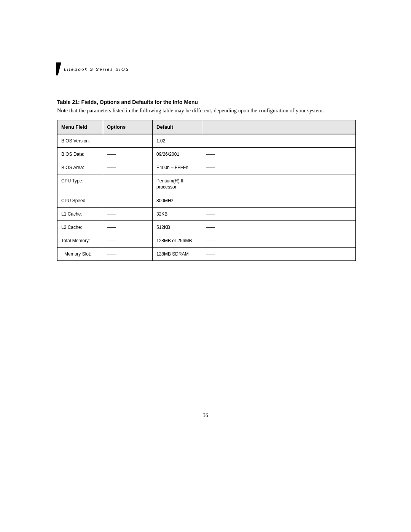 The height and width of the screenshot is (532, 411). What do you see at coordinates (177, 141) in the screenshot?
I see `cell-default: 1.02` at bounding box center [177, 141].